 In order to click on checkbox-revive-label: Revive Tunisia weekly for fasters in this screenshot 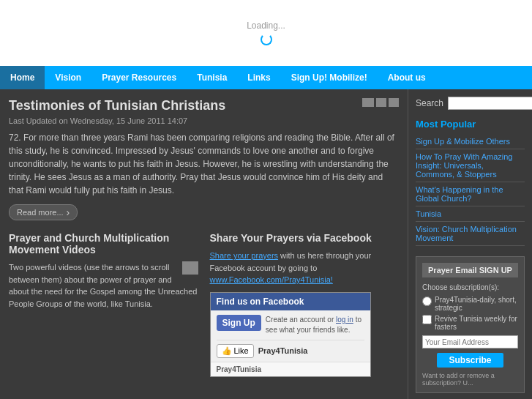, I will do `click(476, 323)`.